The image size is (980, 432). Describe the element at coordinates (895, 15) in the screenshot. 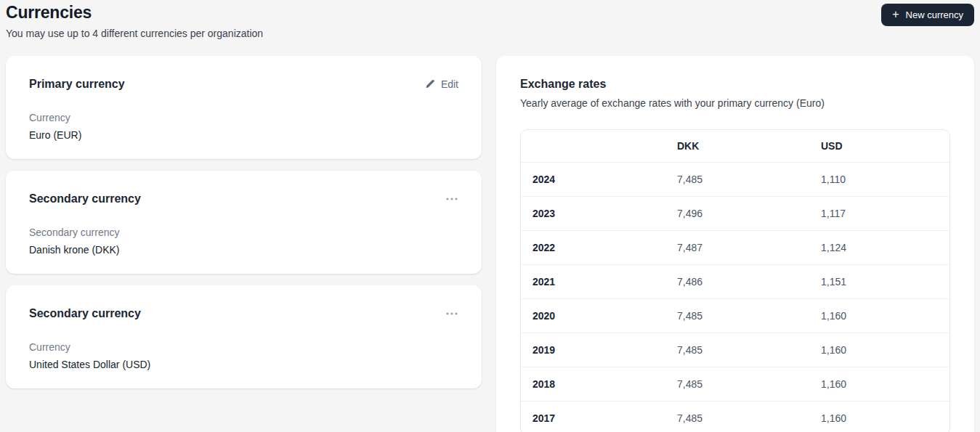

I see `plus-icon: +` at that location.